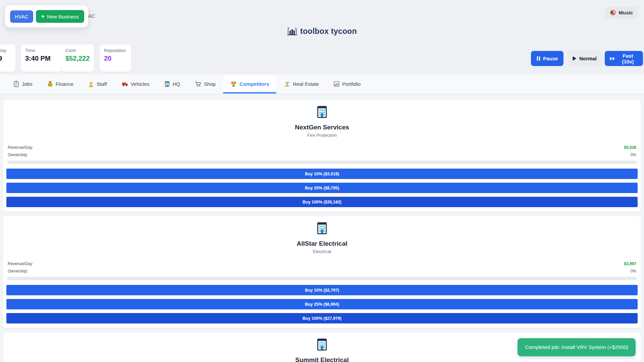 This screenshot has height=362, width=644. Describe the element at coordinates (205, 84) in the screenshot. I see `tab-shop: Shop` at that location.